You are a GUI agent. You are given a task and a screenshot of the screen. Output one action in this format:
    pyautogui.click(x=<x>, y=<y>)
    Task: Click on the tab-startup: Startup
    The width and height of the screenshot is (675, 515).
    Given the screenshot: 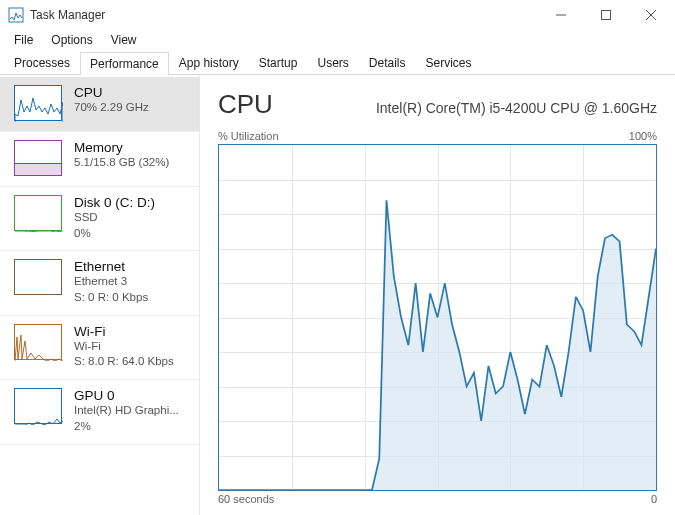 What is the action you would take?
    pyautogui.click(x=278, y=62)
    